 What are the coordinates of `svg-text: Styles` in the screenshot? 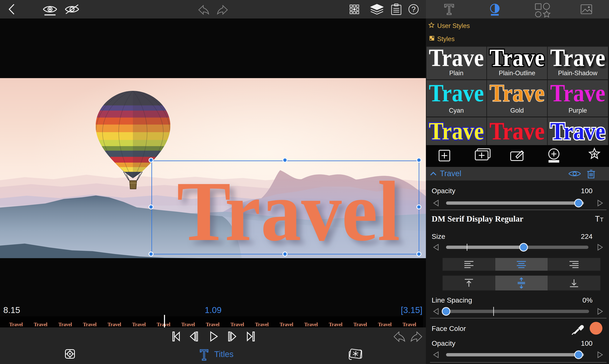 It's located at (446, 39).